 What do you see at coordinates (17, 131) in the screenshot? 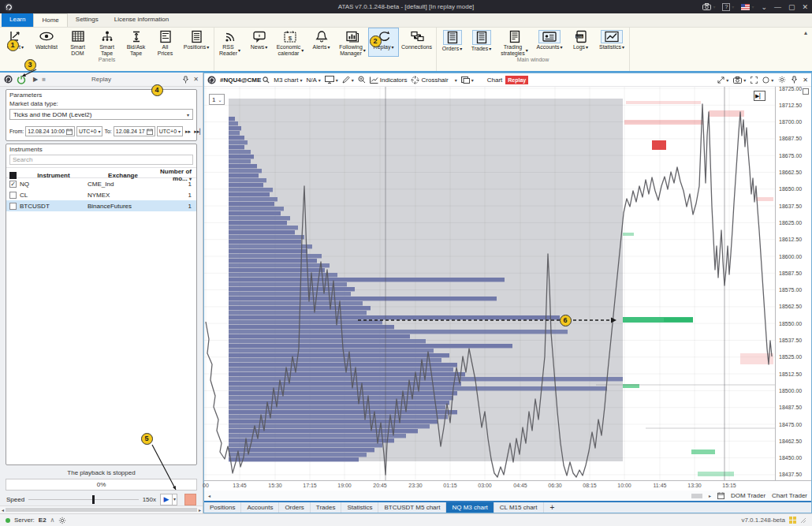
I see `from-label: From:` at bounding box center [17, 131].